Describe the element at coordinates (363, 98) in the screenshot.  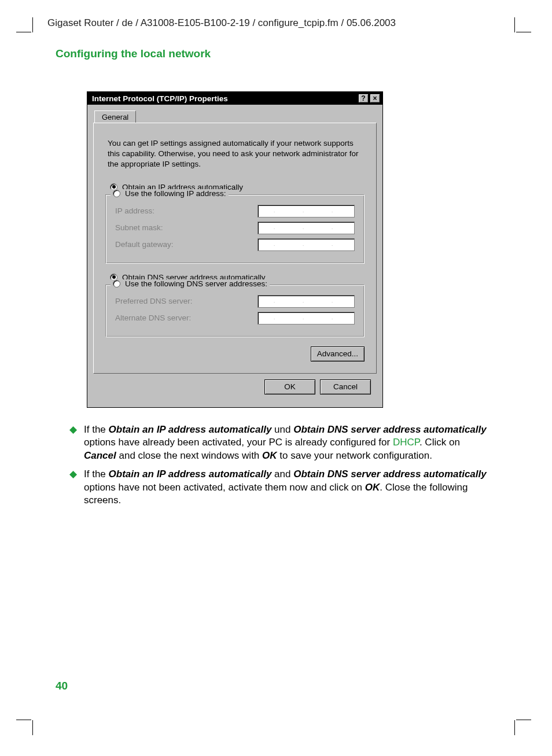
I see `help-icon: ?` at that location.